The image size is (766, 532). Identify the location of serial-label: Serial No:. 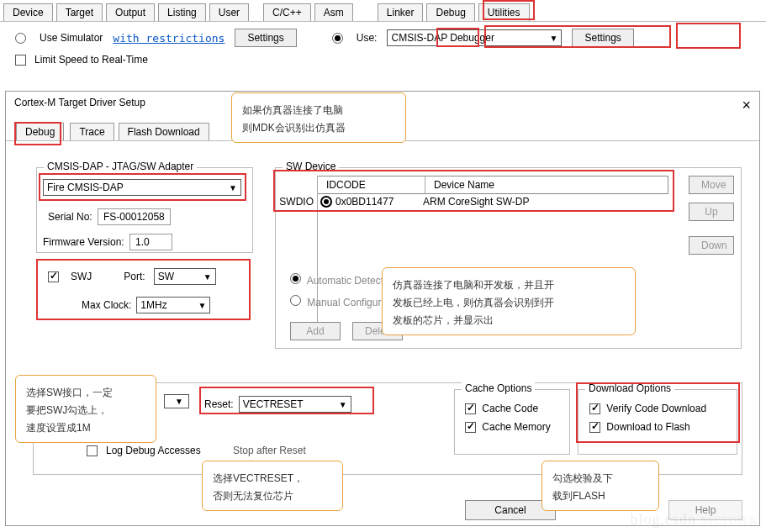
(71, 217).